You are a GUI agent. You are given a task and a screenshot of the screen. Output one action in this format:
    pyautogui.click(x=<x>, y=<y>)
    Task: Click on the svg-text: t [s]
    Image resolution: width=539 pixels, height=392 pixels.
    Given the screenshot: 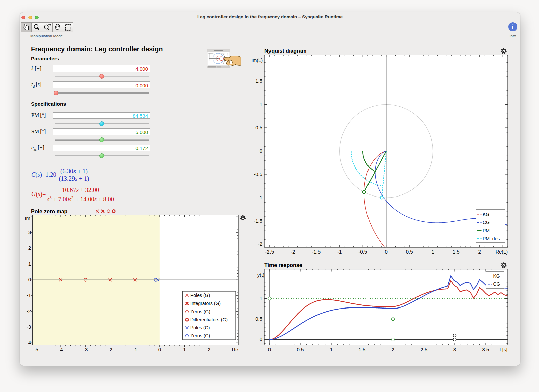 What is the action you would take?
    pyautogui.click(x=503, y=350)
    